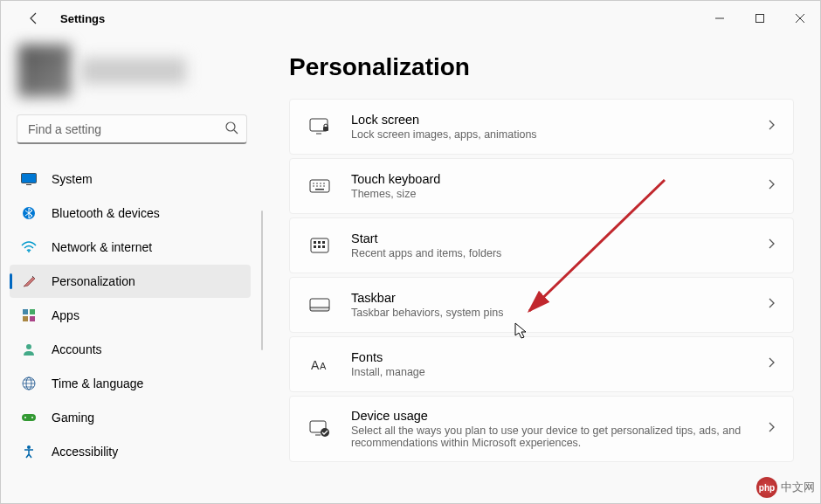 The height and width of the screenshot is (504, 821). I want to click on profile-area, so click(132, 75).